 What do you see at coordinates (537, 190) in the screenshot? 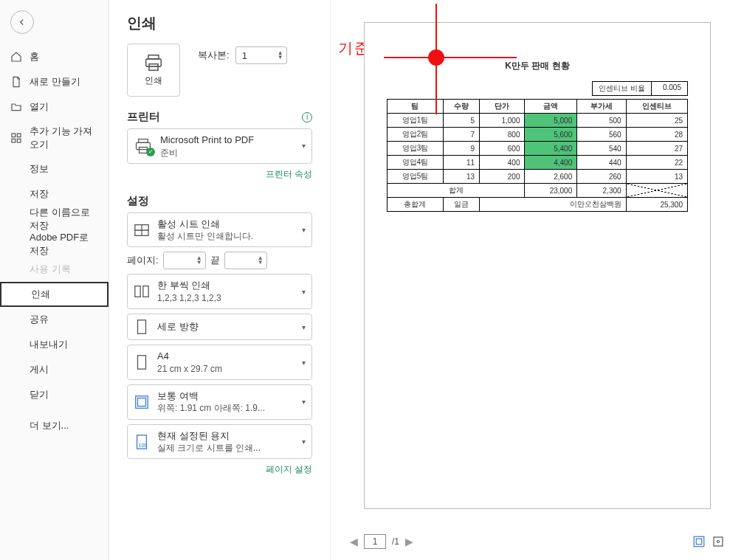
I see `subtotal-row: 합계 23,000 2,300` at bounding box center [537, 190].